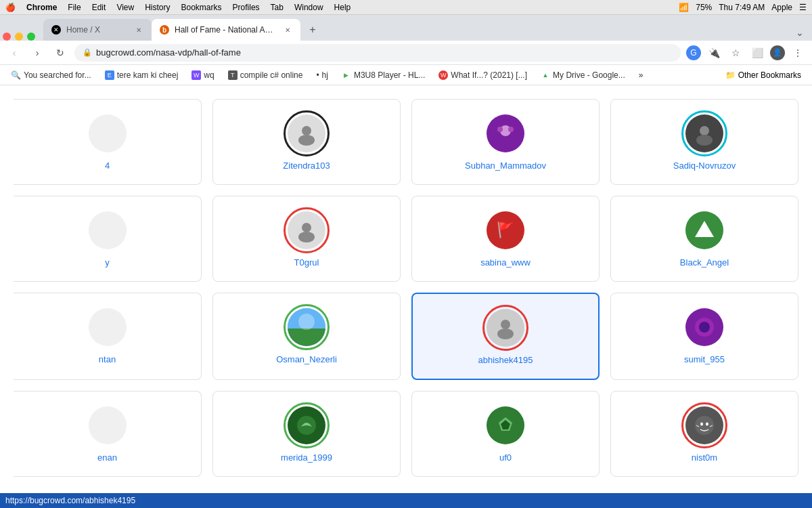  I want to click on tab-title-home: Home / X, so click(97, 30).